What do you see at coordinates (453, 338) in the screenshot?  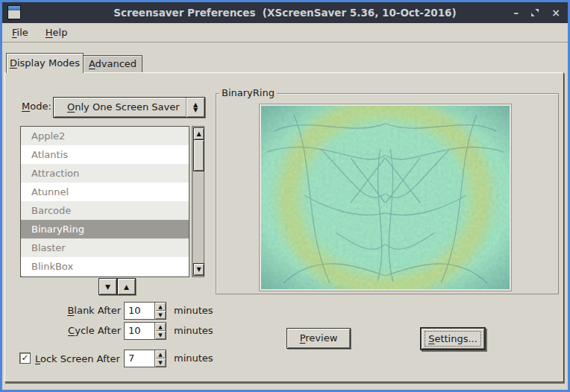 I see `settings-button-label: Settings...` at bounding box center [453, 338].